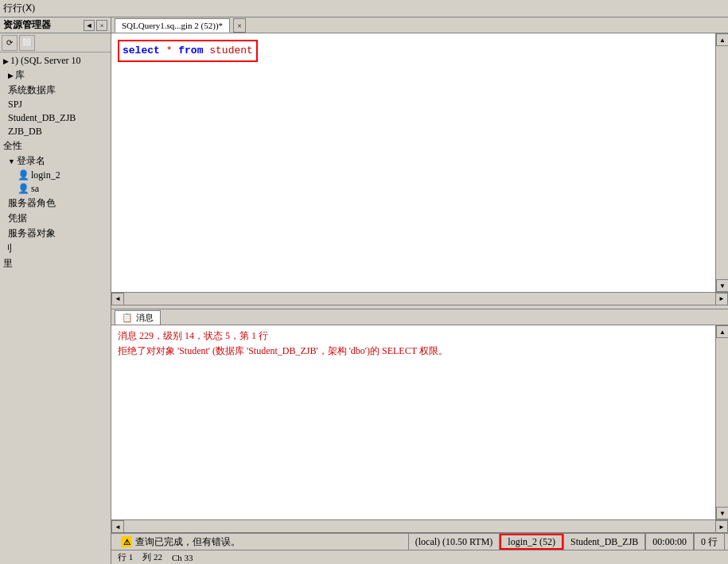  Describe the element at coordinates (722, 332) in the screenshot. I see `results-vscroll-up: ▲` at that location.